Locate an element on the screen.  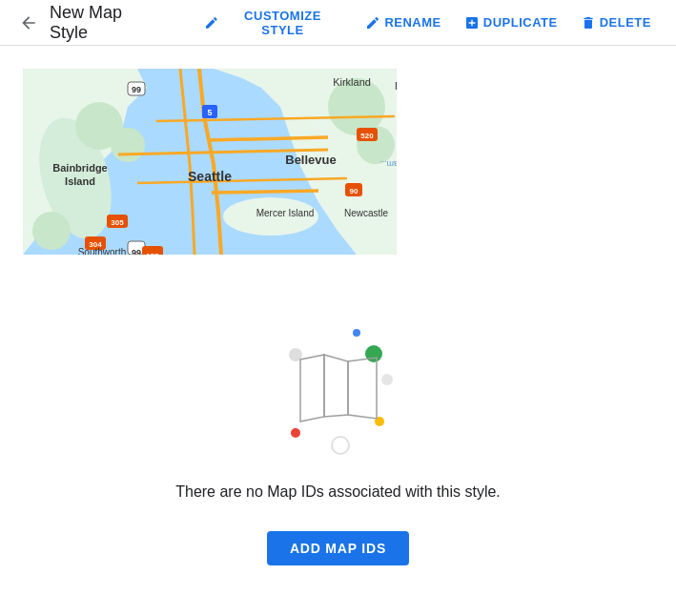
svg-text: 5 is located at coordinates (210, 113).